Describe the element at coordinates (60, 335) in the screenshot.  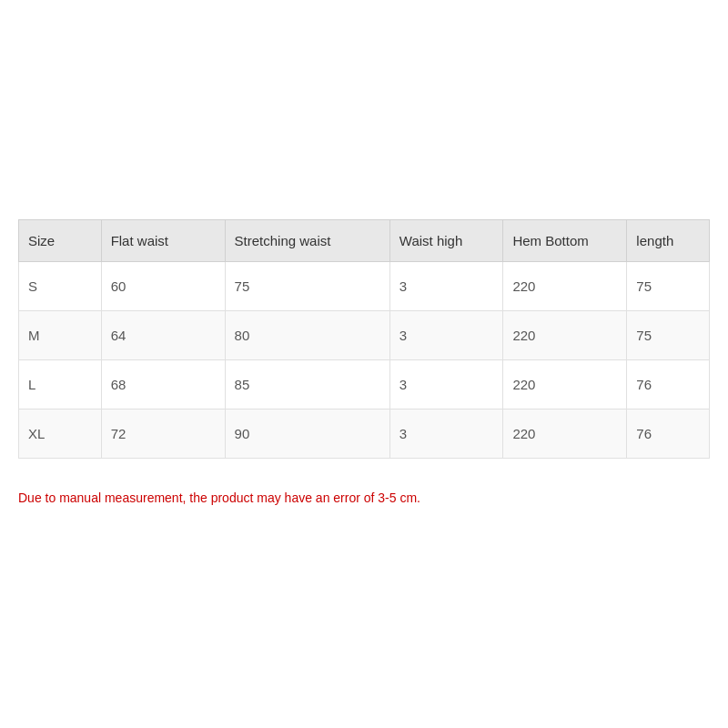
I see `cell-size: M` at that location.